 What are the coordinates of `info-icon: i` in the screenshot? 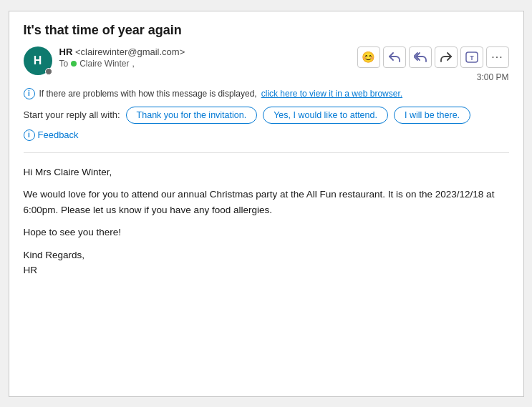 It's located at (29, 94).